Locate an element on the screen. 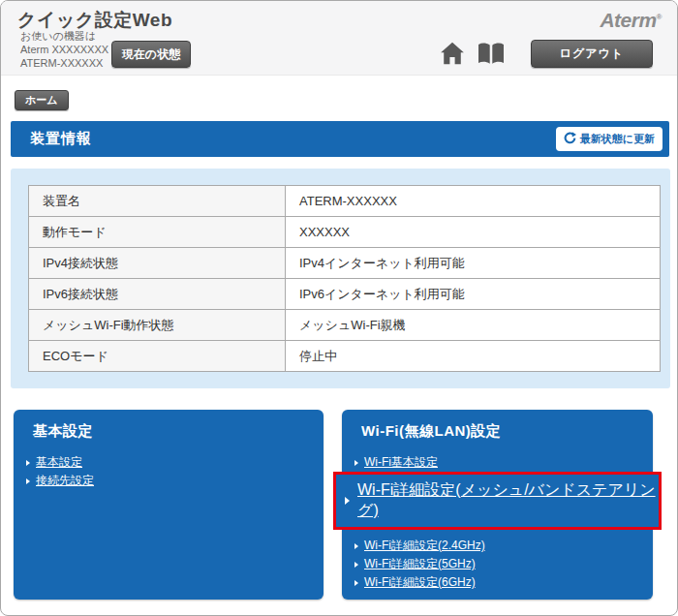 The height and width of the screenshot is (616, 678). table-row: 装置名 ATERM-XXXXXX is located at coordinates (345, 201).